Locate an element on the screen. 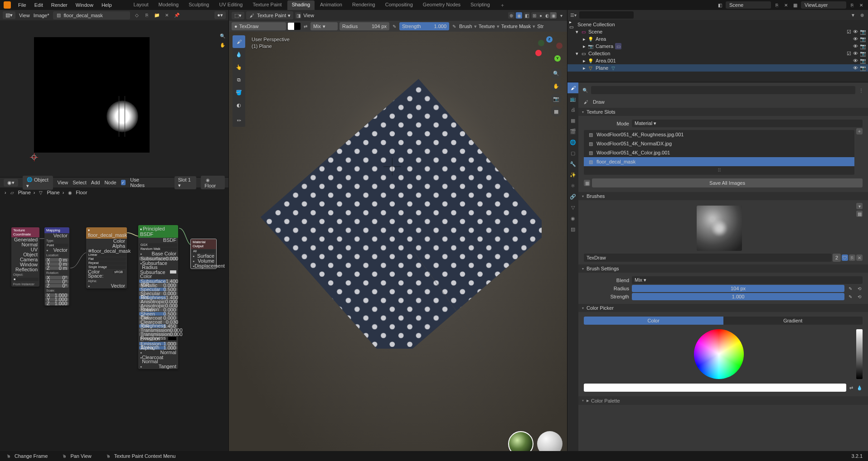 This screenshot has height=461, width=868. value-slider is located at coordinates (859, 354).